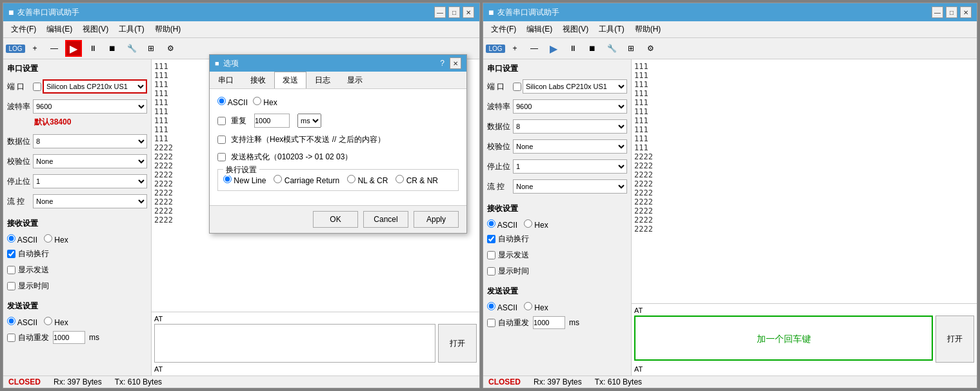 The height and width of the screenshot is (391, 980). I want to click on dialog-tab-log: 日志, so click(323, 80).